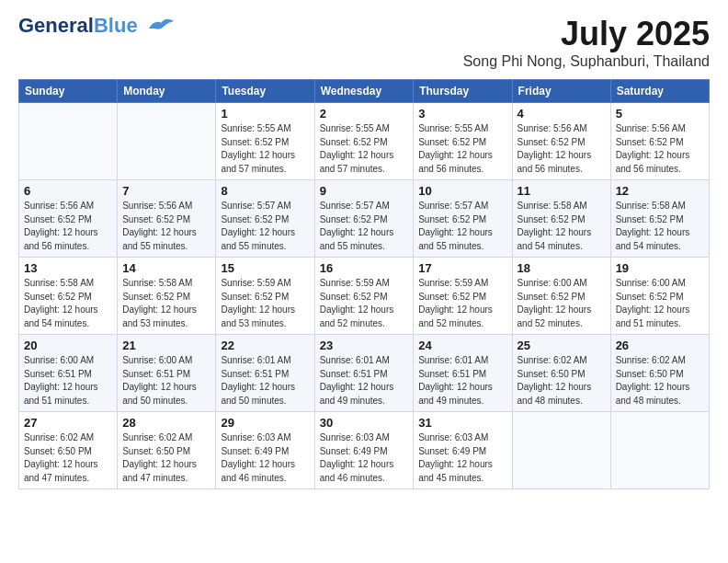 Image resolution: width=728 pixels, height=563 pixels. I want to click on day-number: 4, so click(562, 114).